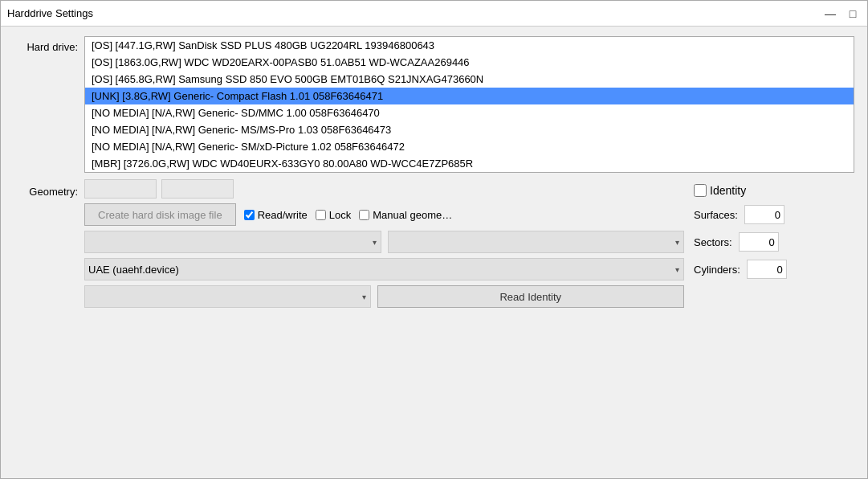 The image size is (868, 479). What do you see at coordinates (46, 45) in the screenshot?
I see `hard-drive-label: Hard drive:` at bounding box center [46, 45].